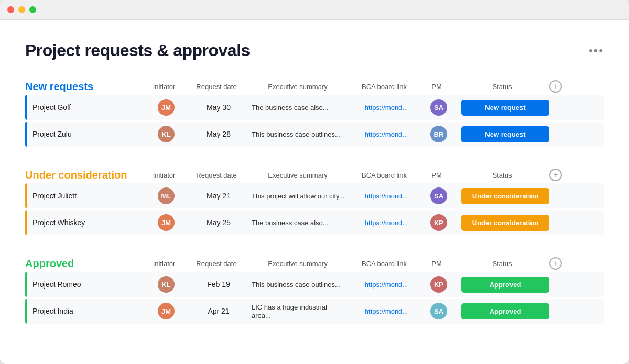 This screenshot has height=364, width=629. I want to click on project-name: Project Whiskey, so click(85, 223).